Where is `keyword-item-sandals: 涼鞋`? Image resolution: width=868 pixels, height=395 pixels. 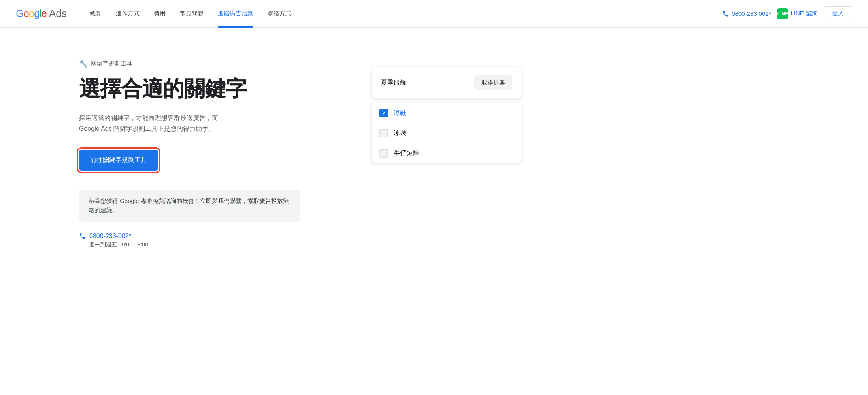
keyword-item-sandals: 涼鞋 is located at coordinates (447, 113).